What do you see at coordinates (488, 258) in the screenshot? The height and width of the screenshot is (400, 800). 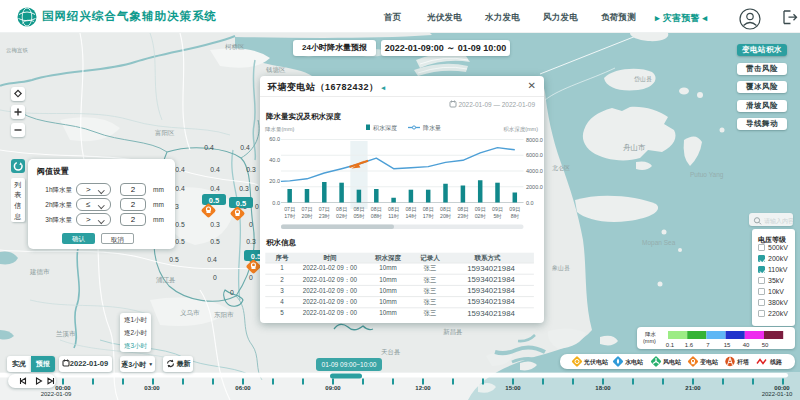 I see `svg-text: 联系方式` at bounding box center [488, 258].